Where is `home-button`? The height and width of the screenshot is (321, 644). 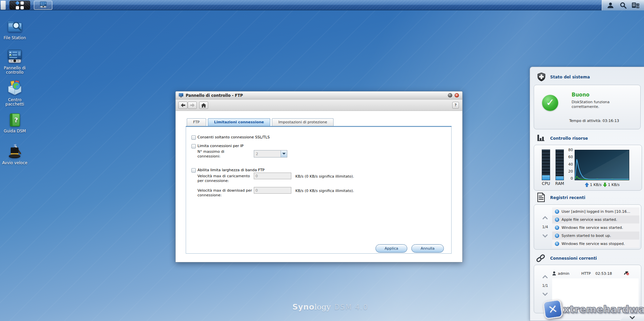 home-button is located at coordinates (204, 105).